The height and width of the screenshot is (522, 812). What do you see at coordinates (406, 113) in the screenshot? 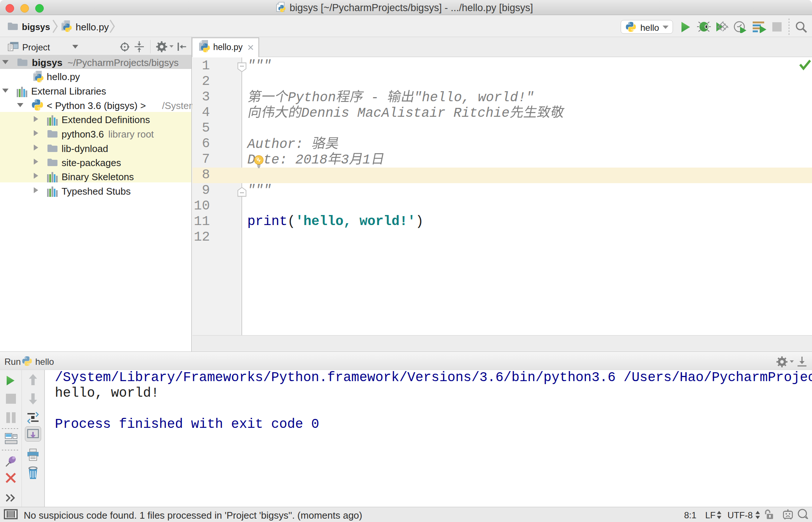
I see `svg-text: Dennis MacAlistair Ritchie` at bounding box center [406, 113].